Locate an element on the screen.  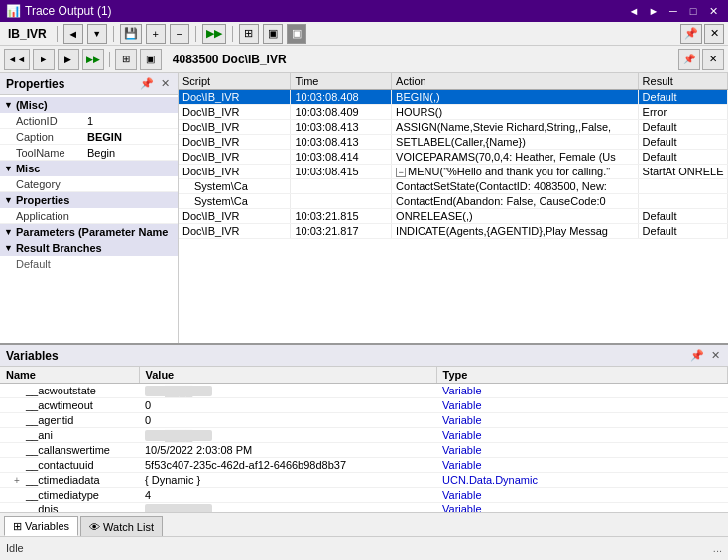
var-name-cell: __ani is located at coordinates (69, 436).